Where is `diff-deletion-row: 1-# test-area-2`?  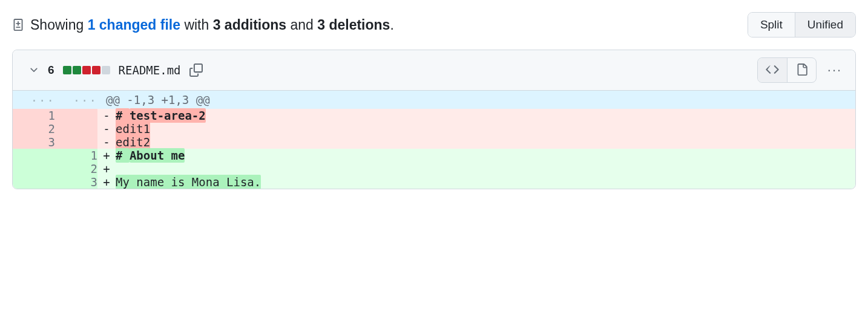 diff-deletion-row: 1-# test-area-2 is located at coordinates (434, 115).